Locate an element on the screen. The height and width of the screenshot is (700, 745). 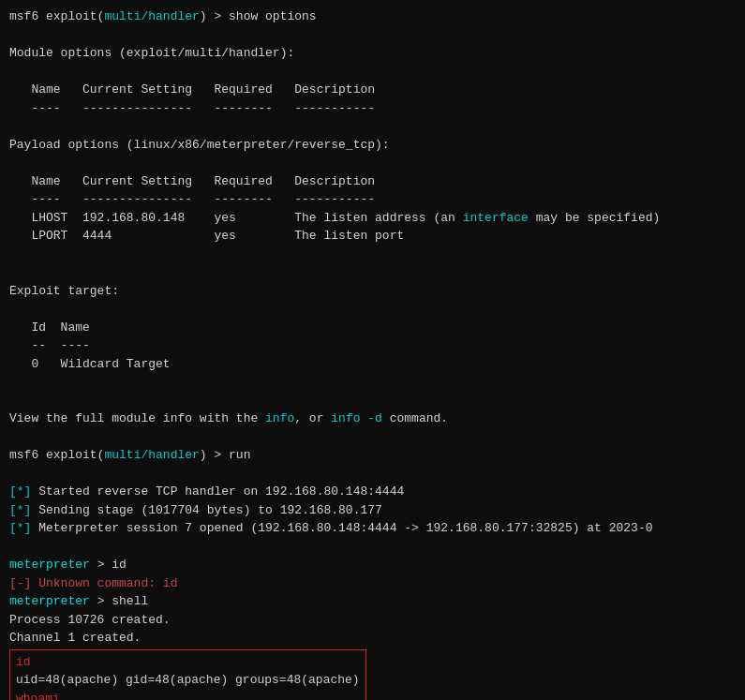
channel-created: Channel 1 created. is located at coordinates (373, 638).